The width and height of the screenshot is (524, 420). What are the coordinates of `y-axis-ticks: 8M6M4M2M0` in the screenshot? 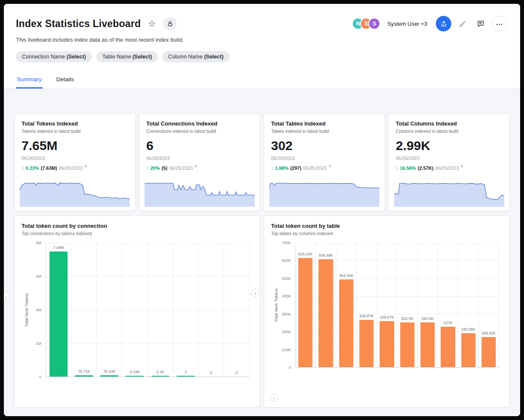 It's located at (36, 310).